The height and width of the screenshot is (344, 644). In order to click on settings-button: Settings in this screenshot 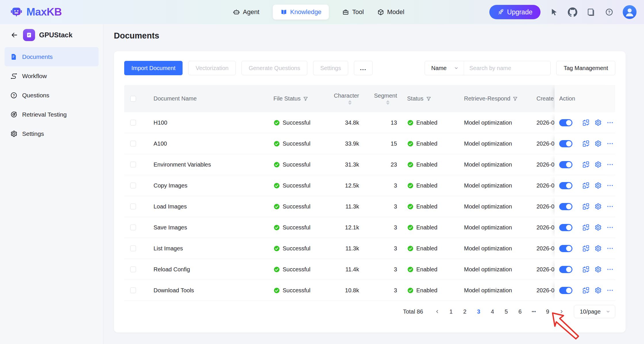, I will do `click(331, 68)`.